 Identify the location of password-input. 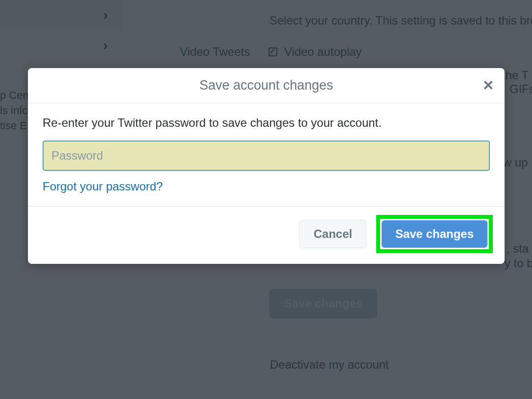
(266, 156).